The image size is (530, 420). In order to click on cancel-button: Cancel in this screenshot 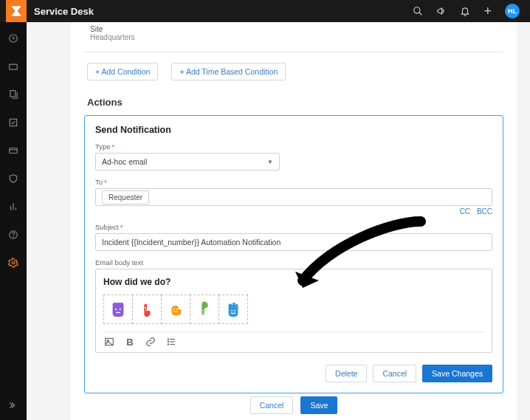, I will do `click(394, 373)`.